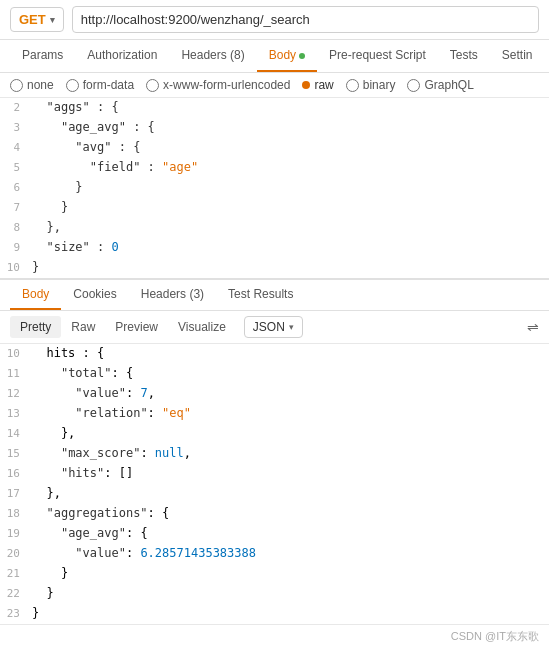  I want to click on rc-line-19: 19 "age_avg": {, so click(274, 534).